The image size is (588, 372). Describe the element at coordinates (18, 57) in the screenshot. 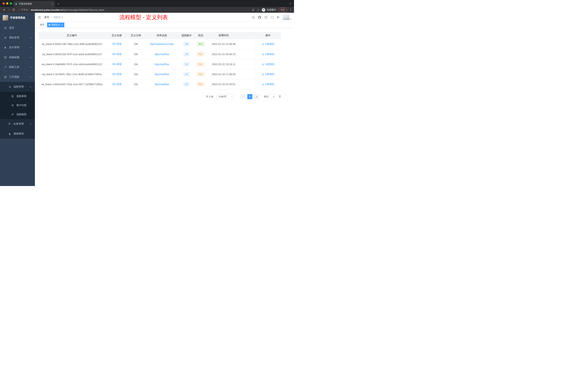

I see `sidebar-item-infrastructure: 基础设施` at that location.